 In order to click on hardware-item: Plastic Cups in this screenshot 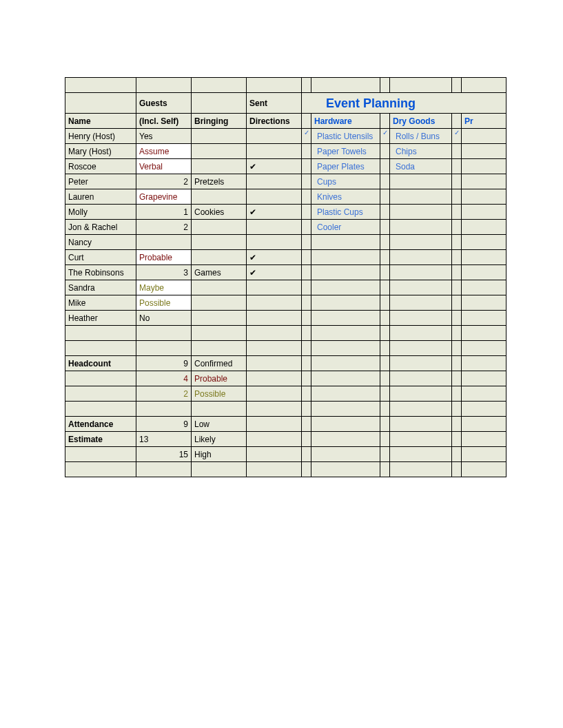, I will do `click(346, 212)`.